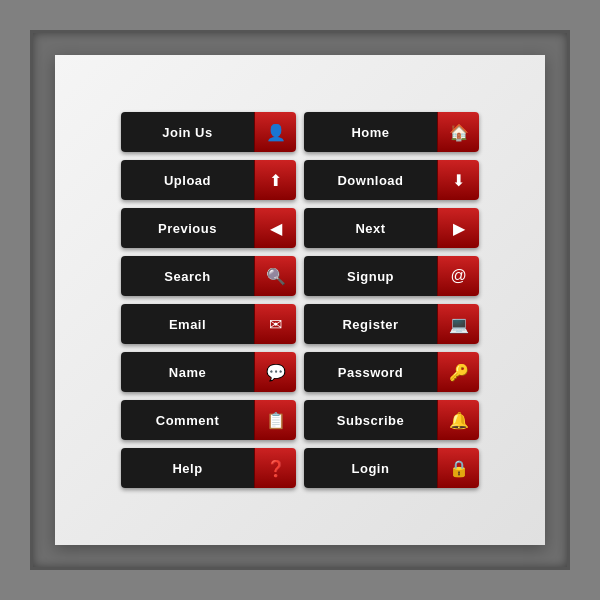 This screenshot has height=600, width=600. I want to click on download-button: Download⬇, so click(392, 180).